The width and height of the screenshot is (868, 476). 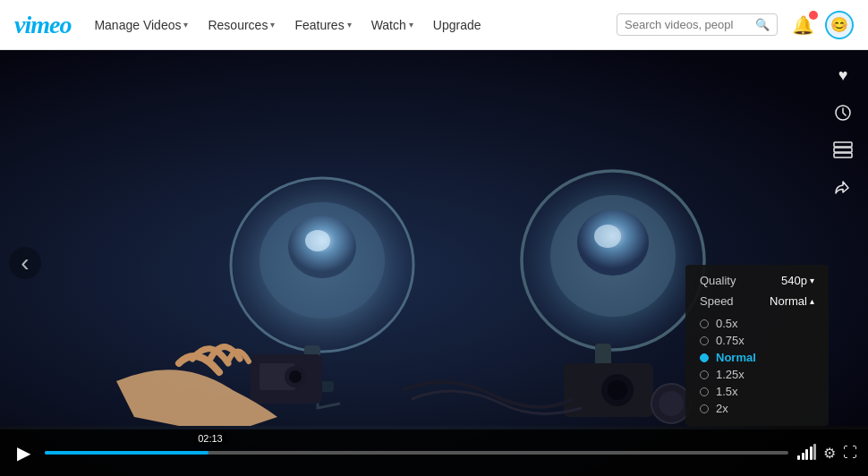 I want to click on search-input, so click(x=687, y=25).